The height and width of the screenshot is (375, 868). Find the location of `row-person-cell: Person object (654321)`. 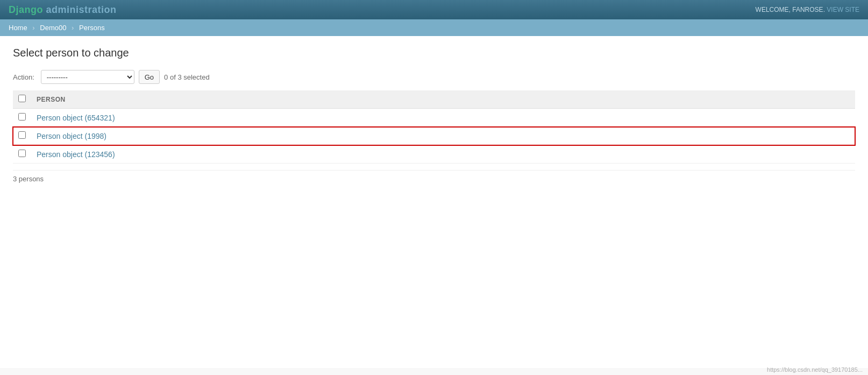

row-person-cell: Person object (654321) is located at coordinates (443, 118).